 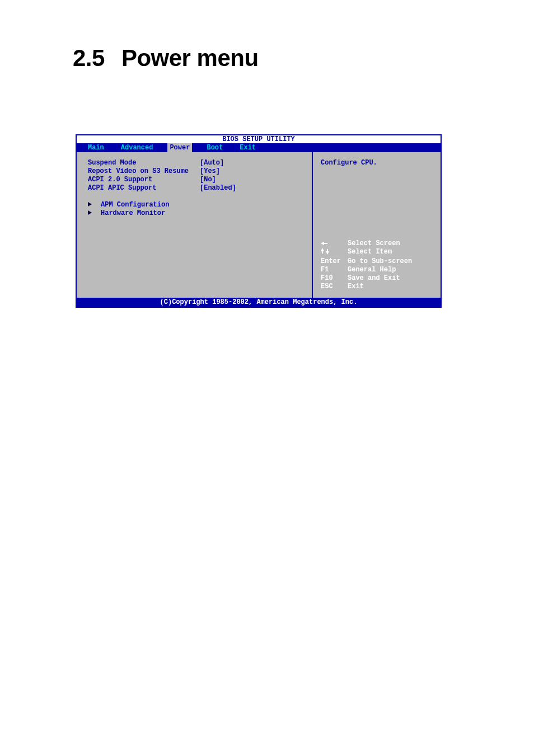 I want to click on page-heading: 2.5Power menu, so click(x=166, y=58).